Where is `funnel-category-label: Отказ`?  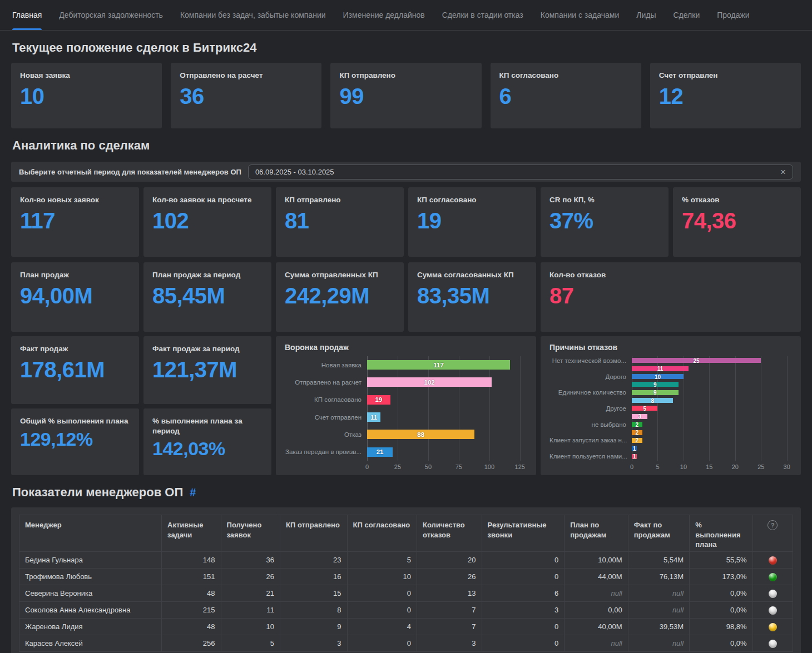
funnel-category-label: Отказ is located at coordinates (326, 435).